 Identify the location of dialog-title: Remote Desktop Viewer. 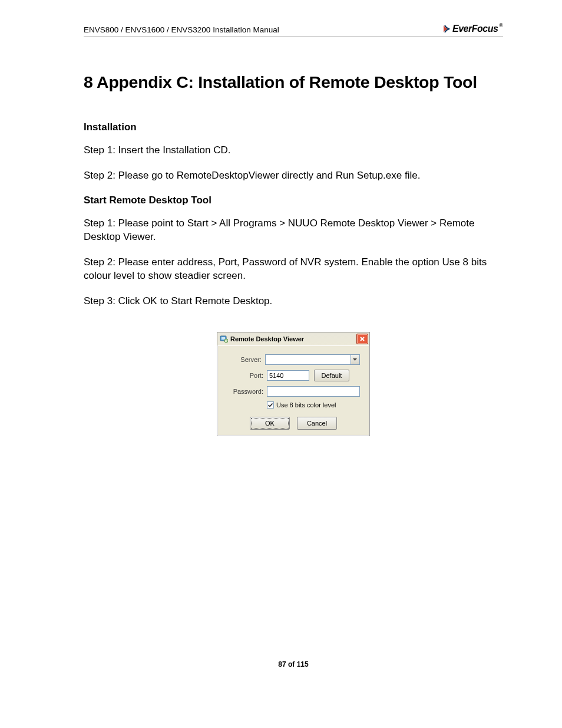
(267, 339).